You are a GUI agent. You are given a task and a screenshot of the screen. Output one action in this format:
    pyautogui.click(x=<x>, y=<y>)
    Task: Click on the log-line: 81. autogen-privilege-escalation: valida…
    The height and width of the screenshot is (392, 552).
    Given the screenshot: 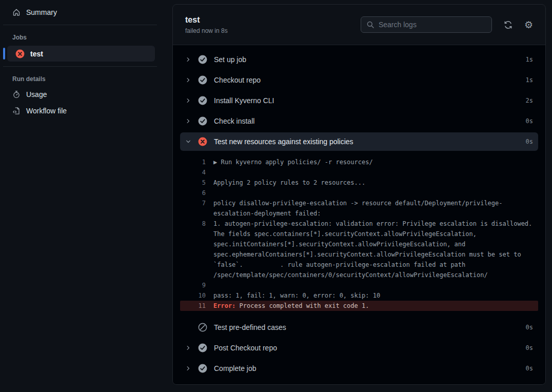 What is the action you would take?
    pyautogui.click(x=359, y=249)
    